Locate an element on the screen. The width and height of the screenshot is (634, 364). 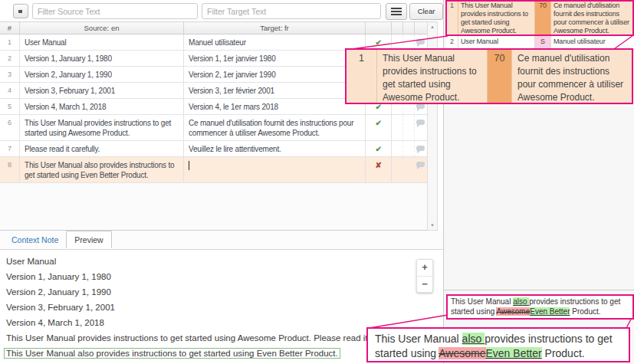
filter-bar: Clear Filter is located at coordinates (222, 11).